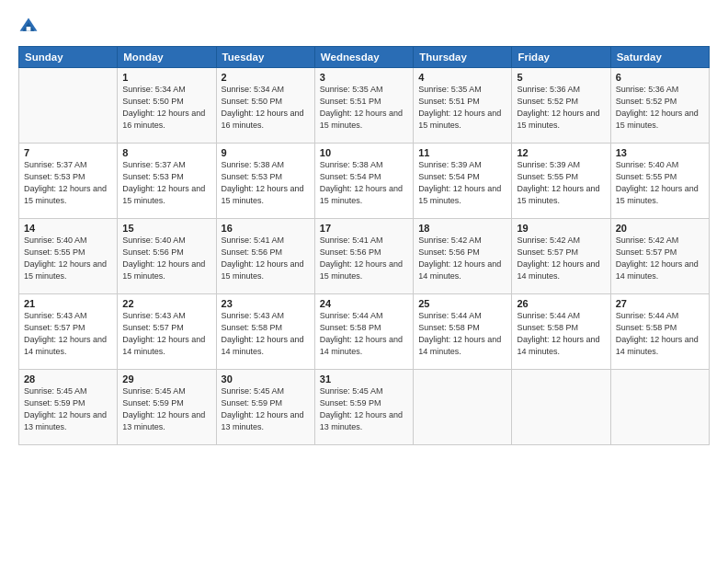  I want to click on week-row-0: 1Sunrise: 5:34 AMSunset: 5:50 PMDaylight…, so click(364, 106).